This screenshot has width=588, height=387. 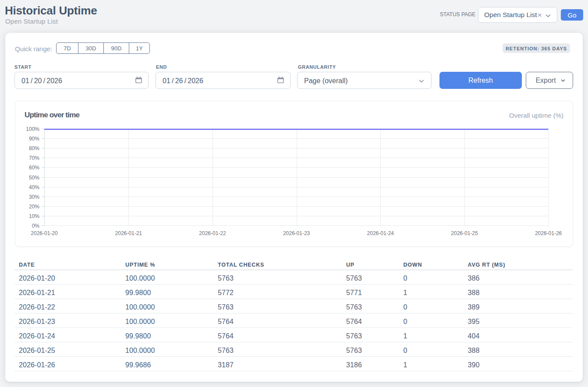 I want to click on svg-text: 100%, so click(x=32, y=129).